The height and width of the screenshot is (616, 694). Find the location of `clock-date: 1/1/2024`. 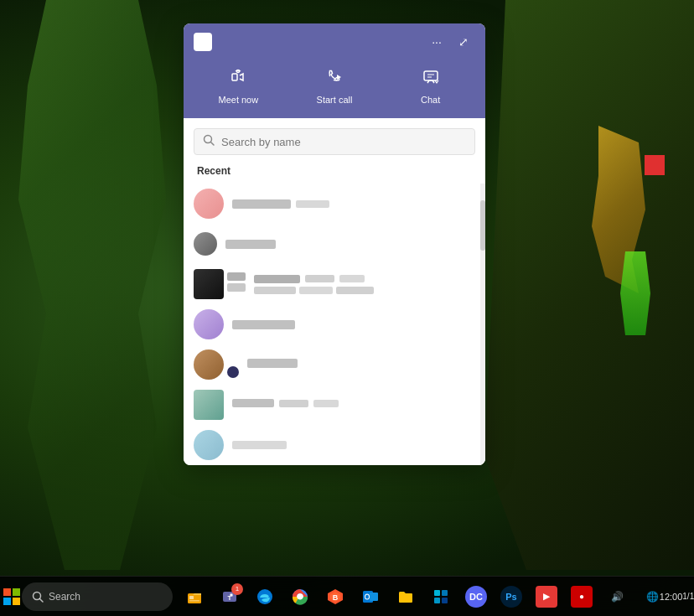

clock-date: 1/1/2024 is located at coordinates (688, 597).